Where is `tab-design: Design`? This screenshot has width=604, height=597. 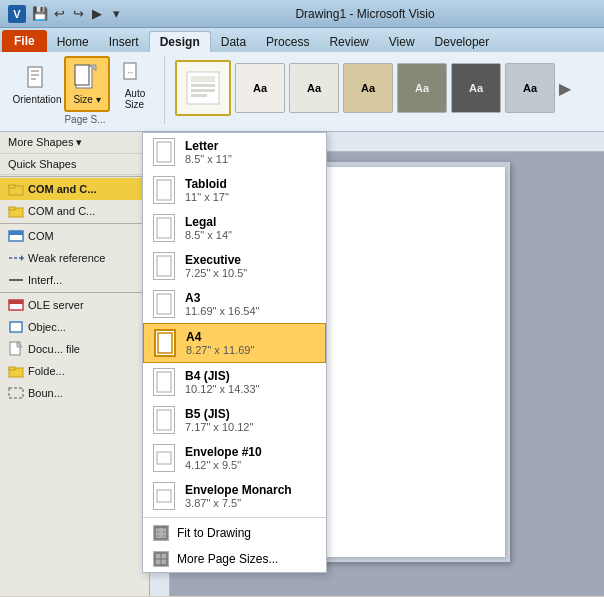 tab-design: Design is located at coordinates (180, 42).